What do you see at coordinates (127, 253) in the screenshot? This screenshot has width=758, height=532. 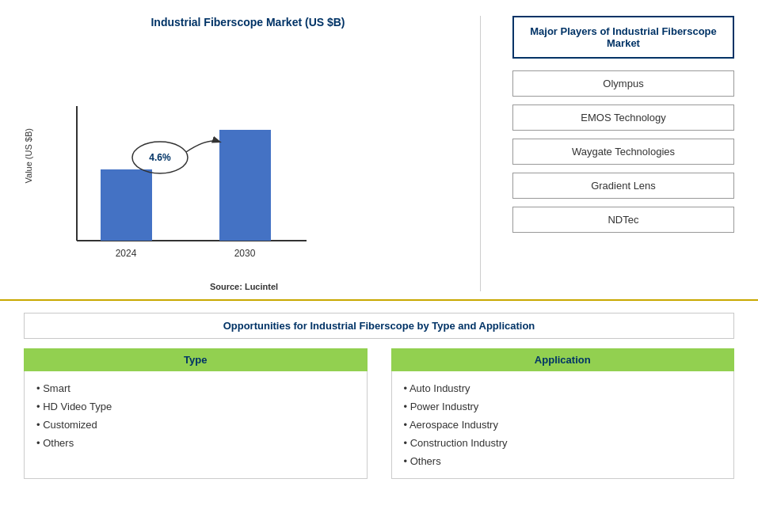 I see `svg-text: 2024` at bounding box center [127, 253].